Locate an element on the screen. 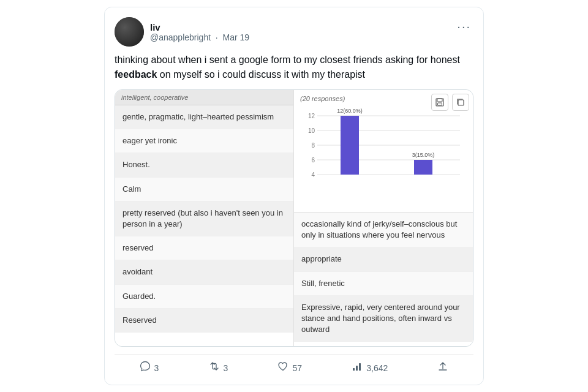  heart-icon is located at coordinates (283, 368).